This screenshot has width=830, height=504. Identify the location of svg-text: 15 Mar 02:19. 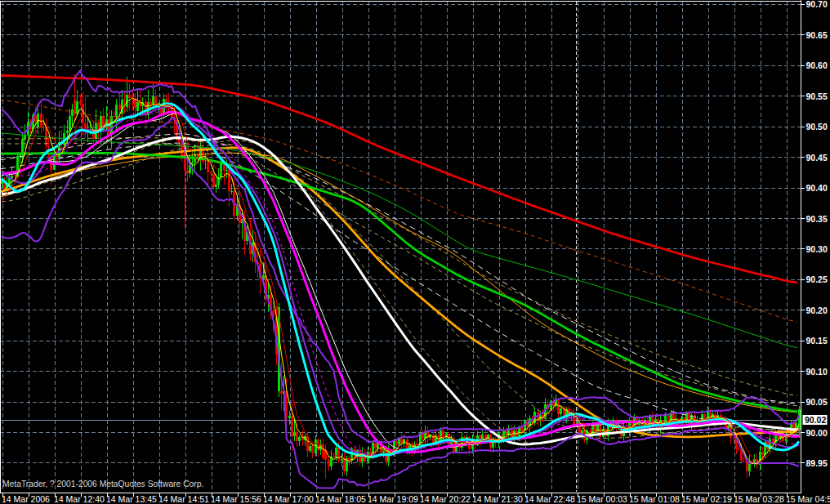
(707, 499).